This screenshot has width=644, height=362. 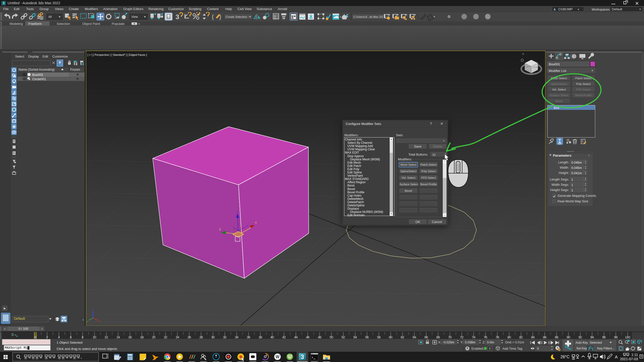 What do you see at coordinates (117, 55) in the screenshot?
I see `svg-text:[ + ] [ Perspective ] [ Standa: [ + ] [ Perspective ] [ Standard* ] [ Ed…` at bounding box center [117, 55].